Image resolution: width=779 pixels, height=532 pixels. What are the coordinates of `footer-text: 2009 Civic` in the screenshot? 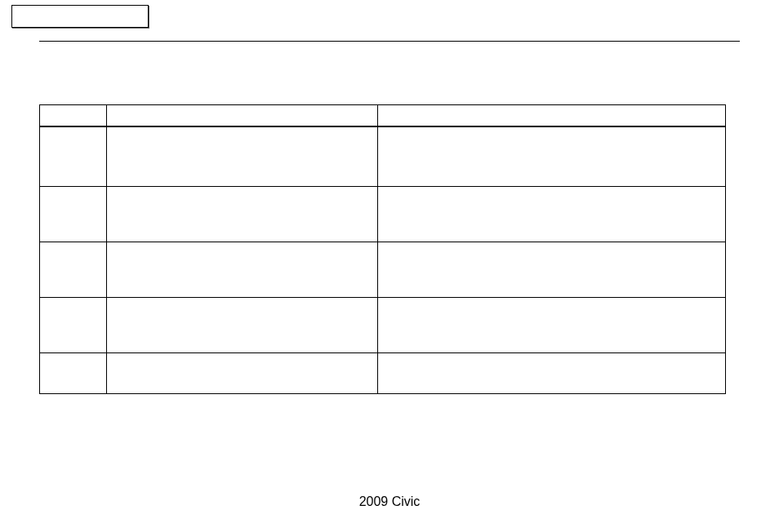 It's located at (390, 502).